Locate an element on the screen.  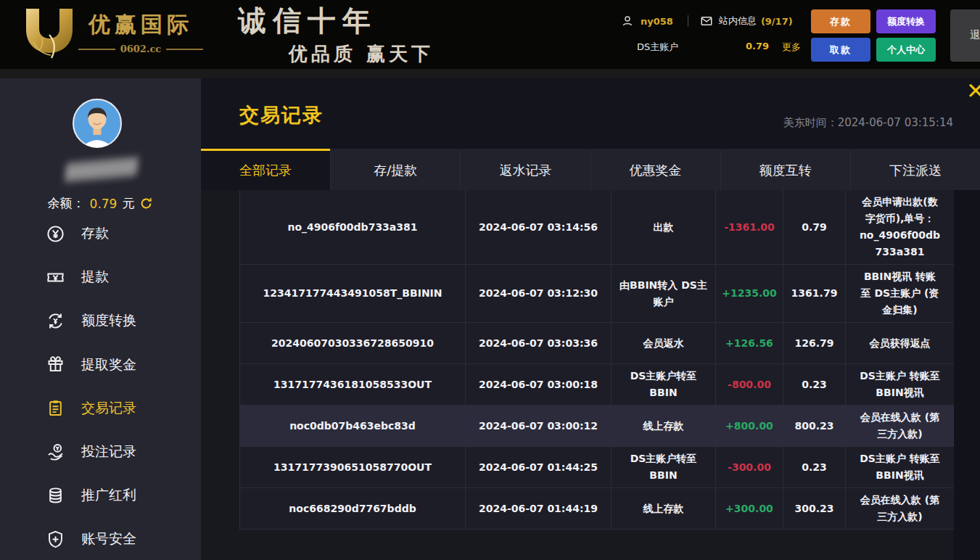
close-icon: ✕ is located at coordinates (973, 91).